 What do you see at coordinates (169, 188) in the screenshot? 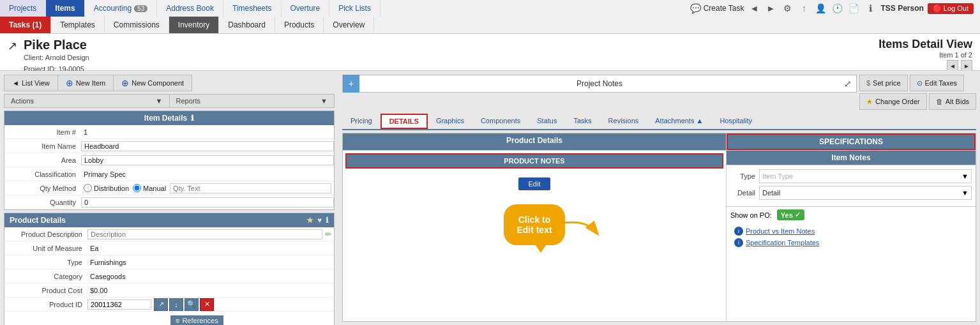
I see `qty-method-row: Qty Method Distribution Manual` at bounding box center [169, 188].